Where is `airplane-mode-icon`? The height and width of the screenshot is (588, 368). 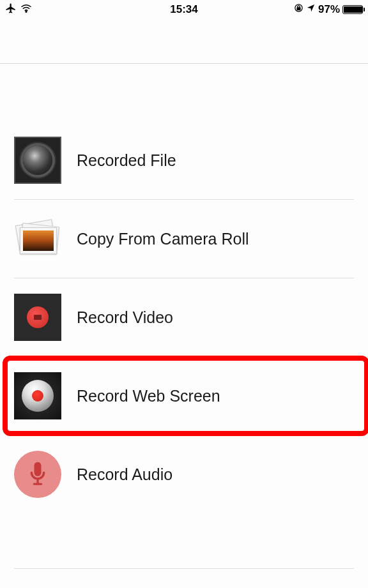
airplane-mode-icon is located at coordinates (11, 10).